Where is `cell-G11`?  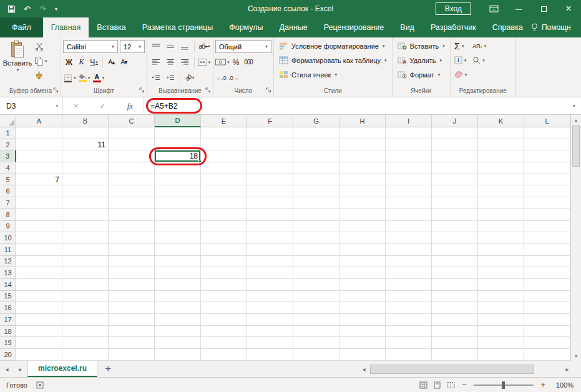 cell-G11 is located at coordinates (316, 250).